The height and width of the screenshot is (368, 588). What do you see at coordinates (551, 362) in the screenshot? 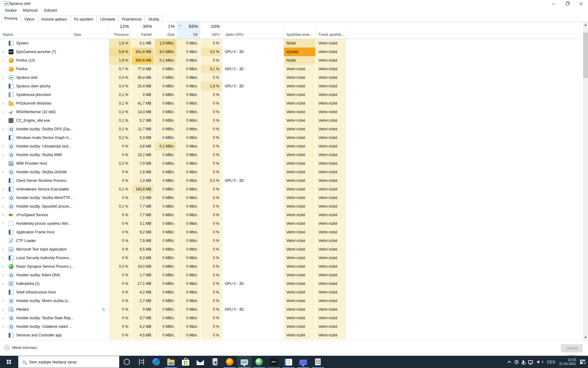
I see `language-indicator: CES` at bounding box center [551, 362].